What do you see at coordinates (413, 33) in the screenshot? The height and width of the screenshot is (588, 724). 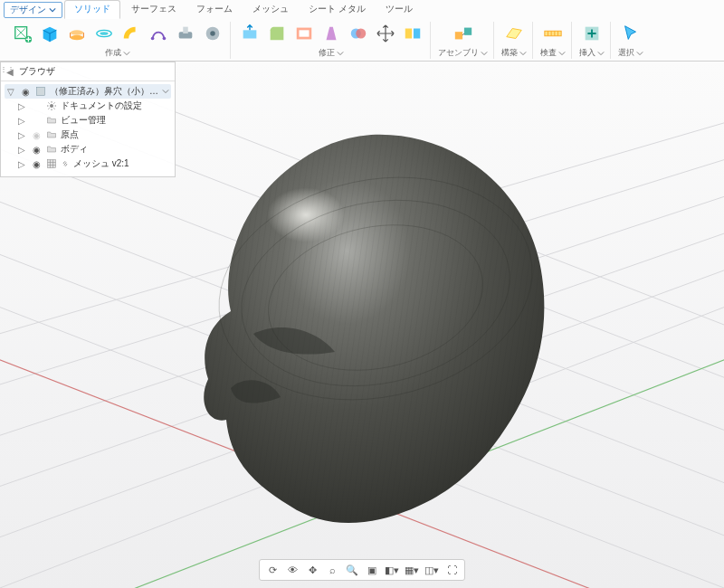 I see `align-button` at bounding box center [413, 33].